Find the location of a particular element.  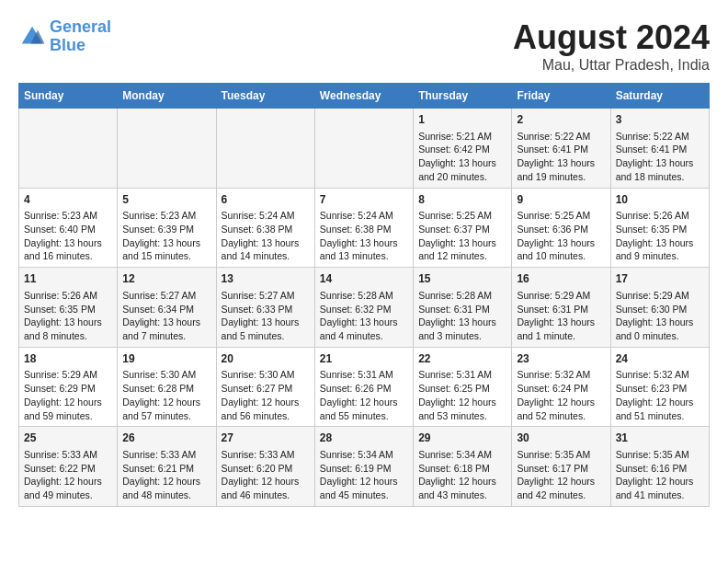

cell-info: Sunset: 6:38 PM is located at coordinates (266, 230).